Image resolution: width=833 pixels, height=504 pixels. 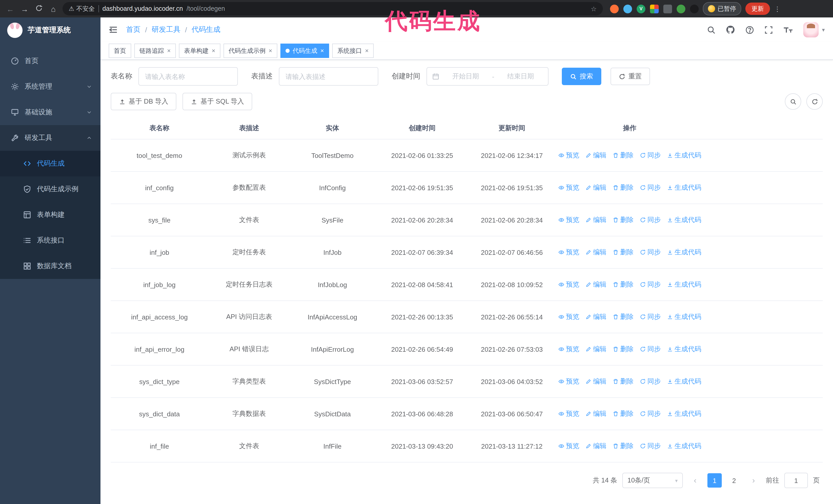 I want to click on tab-home: 首页, so click(x=120, y=51).